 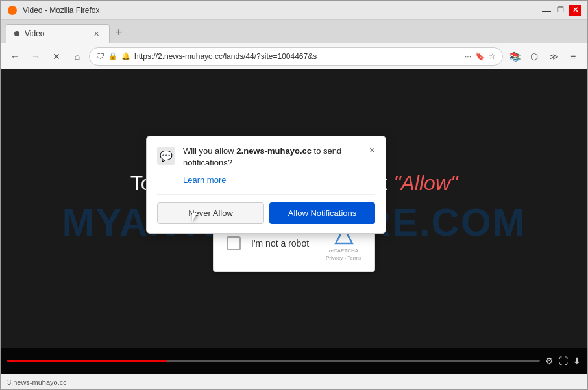 What do you see at coordinates (373, 151) in the screenshot?
I see `popup-close-button: ×` at bounding box center [373, 151].